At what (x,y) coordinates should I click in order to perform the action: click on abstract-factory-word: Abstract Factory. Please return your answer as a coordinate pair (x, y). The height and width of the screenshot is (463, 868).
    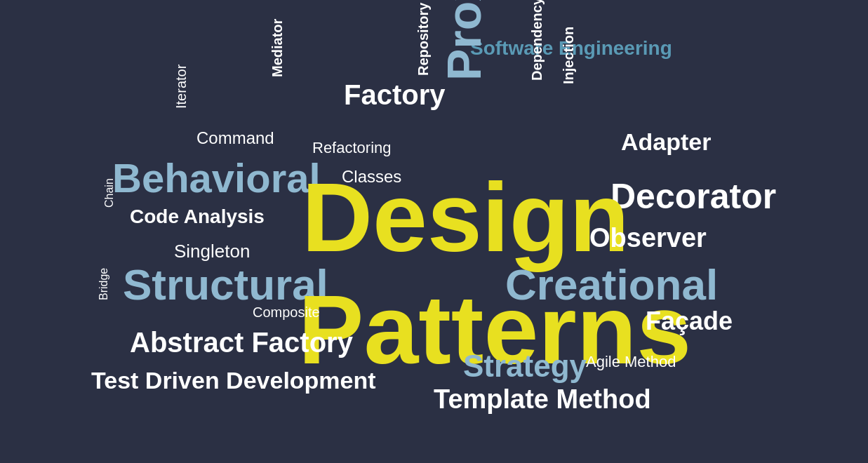
    Looking at the image, I should click on (241, 342).